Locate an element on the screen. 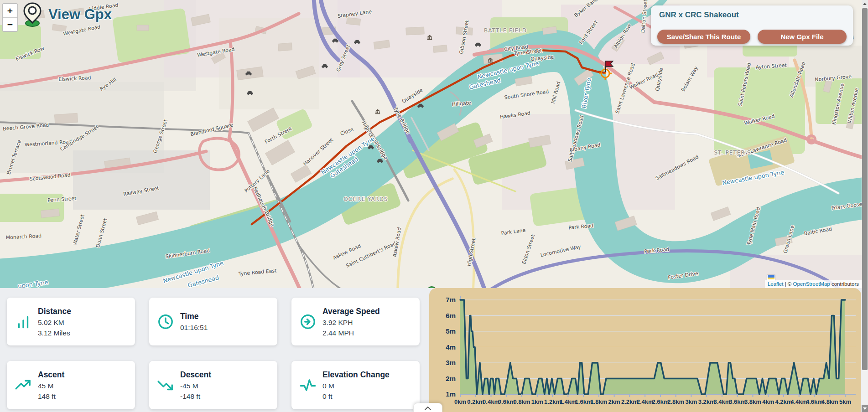  route-title: GNR x CRC Shakeout is located at coordinates (699, 15).